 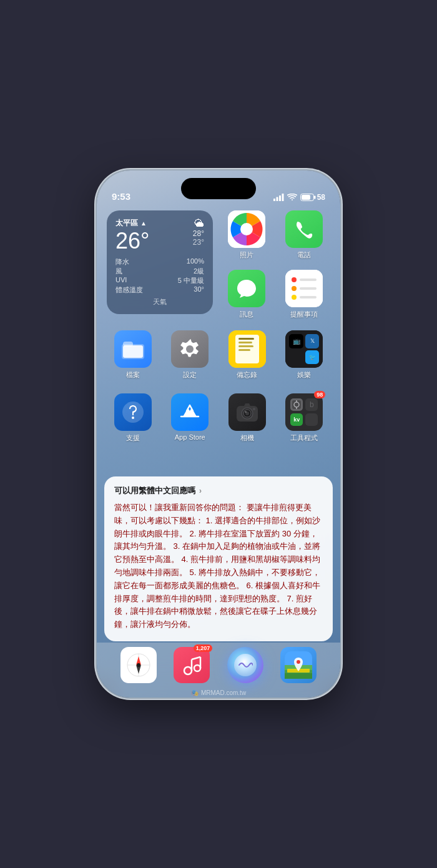 I want to click on siri-header: 可以用繁體中文回應嗎 ›, so click(x=219, y=491).